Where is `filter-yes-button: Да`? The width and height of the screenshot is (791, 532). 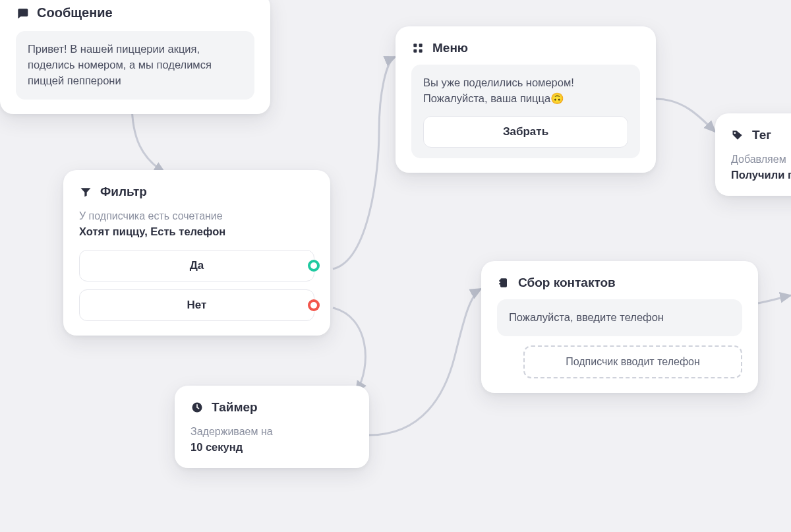
filter-yes-button: Да is located at coordinates (196, 266).